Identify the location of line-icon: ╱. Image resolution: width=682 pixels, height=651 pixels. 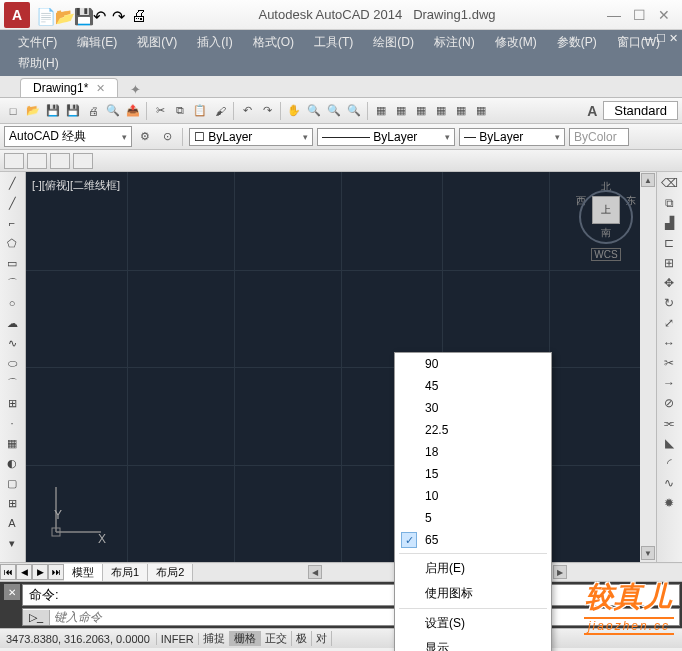
(12, 183).